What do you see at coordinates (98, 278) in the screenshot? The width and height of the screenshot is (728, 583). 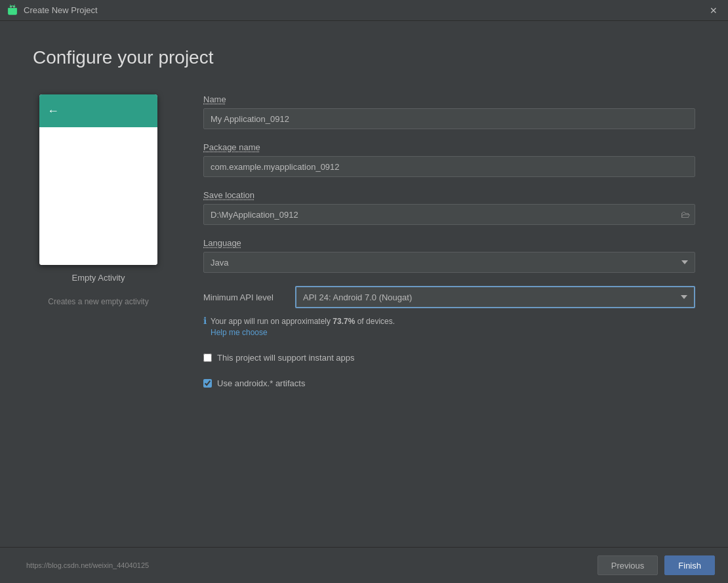 I see `activity-name-label: Empty Activity` at bounding box center [98, 278].